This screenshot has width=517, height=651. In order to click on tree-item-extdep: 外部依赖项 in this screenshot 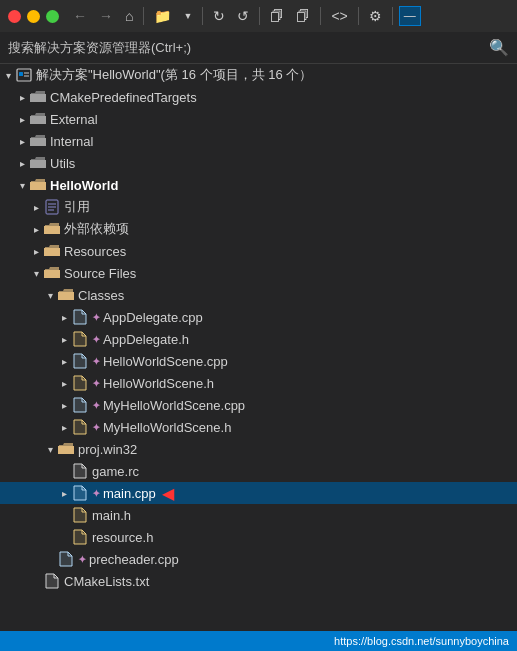, I will do `click(258, 229)`.